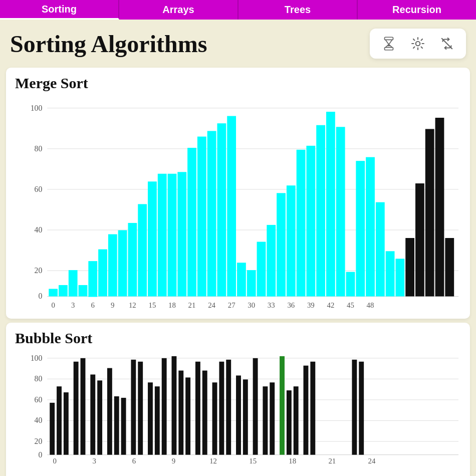 The width and height of the screenshot is (476, 476). What do you see at coordinates (371, 305) in the screenshot?
I see `svg-text: 48` at bounding box center [371, 305].